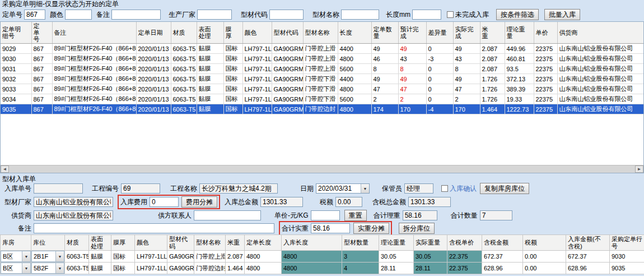  Describe the element at coordinates (627, 243) in the screenshot. I see `col-order-line: 采购定单行 号` at that location.